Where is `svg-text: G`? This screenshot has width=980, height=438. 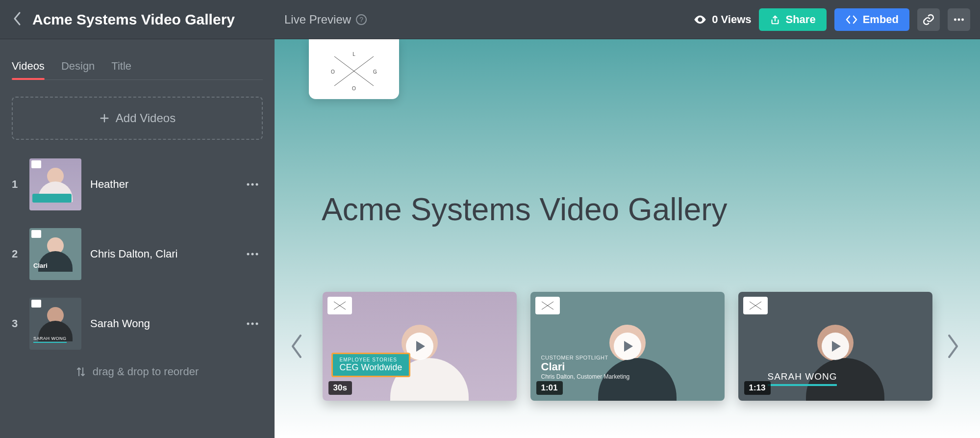 svg-text: G is located at coordinates (375, 72).